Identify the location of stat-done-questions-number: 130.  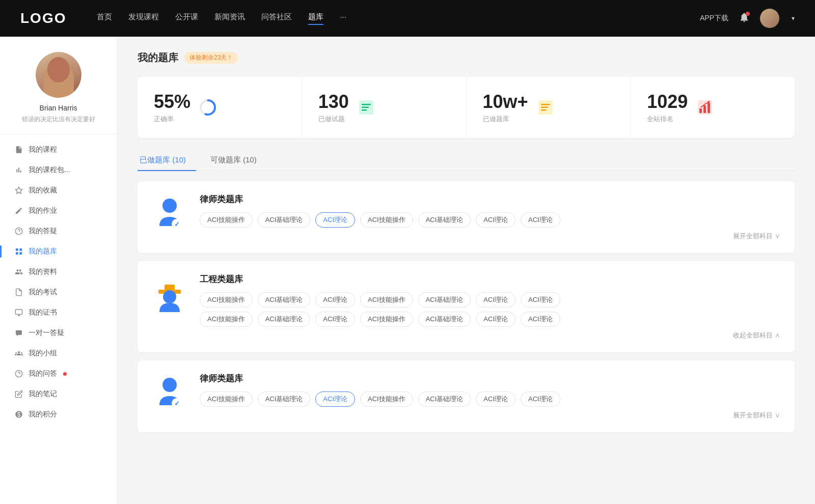
(334, 102).